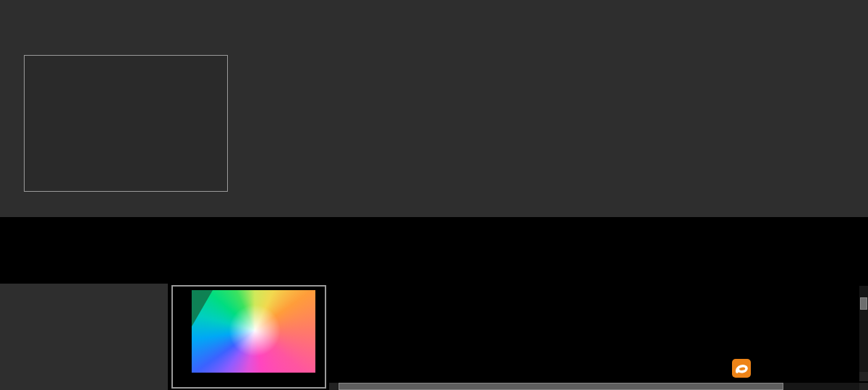 This screenshot has height=390, width=868. What do you see at coordinates (393, 114) in the screenshot?
I see `rgb-balance-chart` at bounding box center [393, 114].